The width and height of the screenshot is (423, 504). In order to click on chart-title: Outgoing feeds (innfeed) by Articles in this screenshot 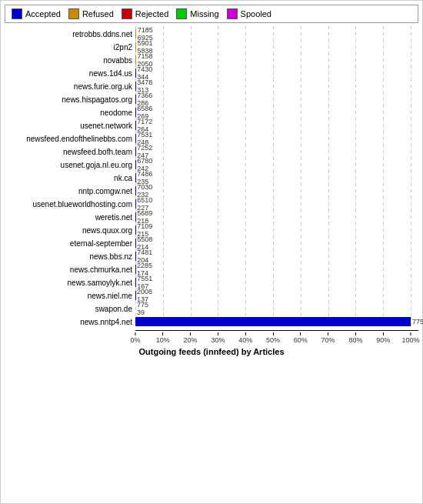, I will do `click(212, 352)`.